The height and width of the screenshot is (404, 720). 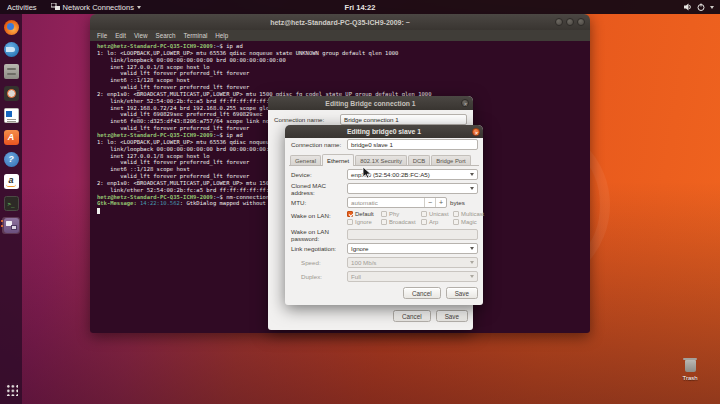 I want to click on show-applications-icon, so click(x=11, y=390).